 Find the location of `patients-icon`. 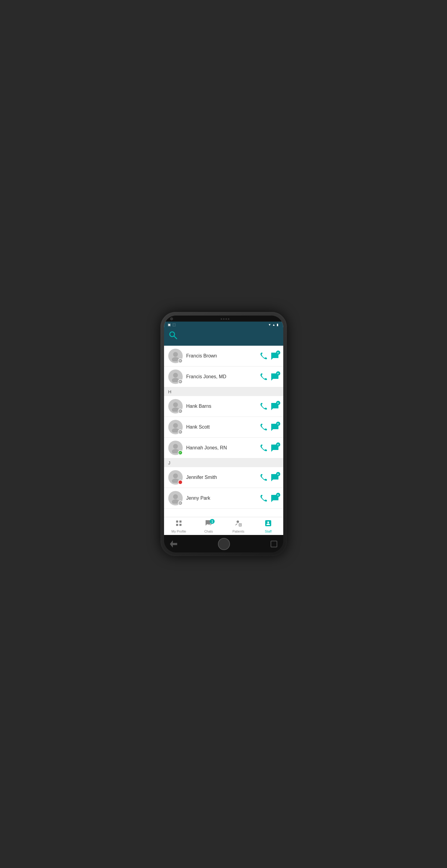

patients-icon is located at coordinates (238, 524).